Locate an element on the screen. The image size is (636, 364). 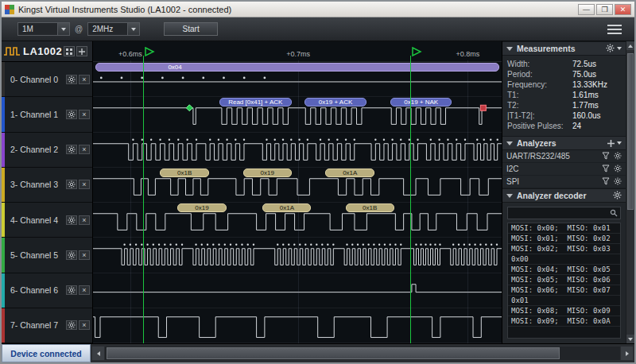
channel-list: 0- Channel 0×1- Channel 1×2- Channel 2×3… is located at coordinates (47, 203).